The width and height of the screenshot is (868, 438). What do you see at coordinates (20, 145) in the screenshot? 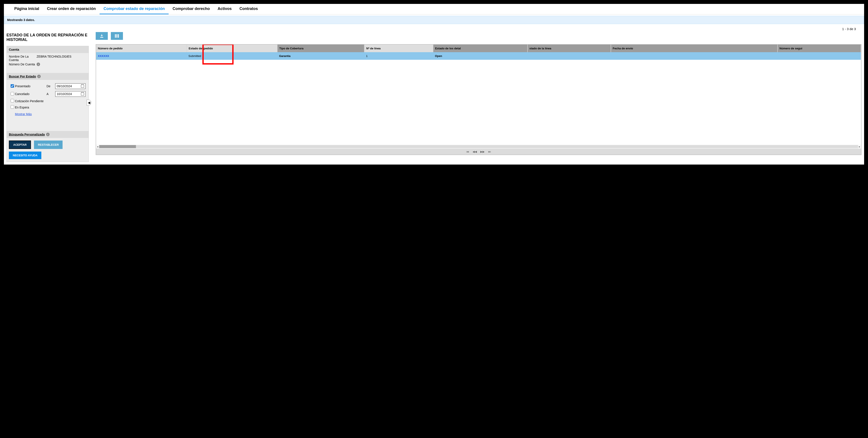
I see `accept-button: ACEPTAR` at bounding box center [20, 145].